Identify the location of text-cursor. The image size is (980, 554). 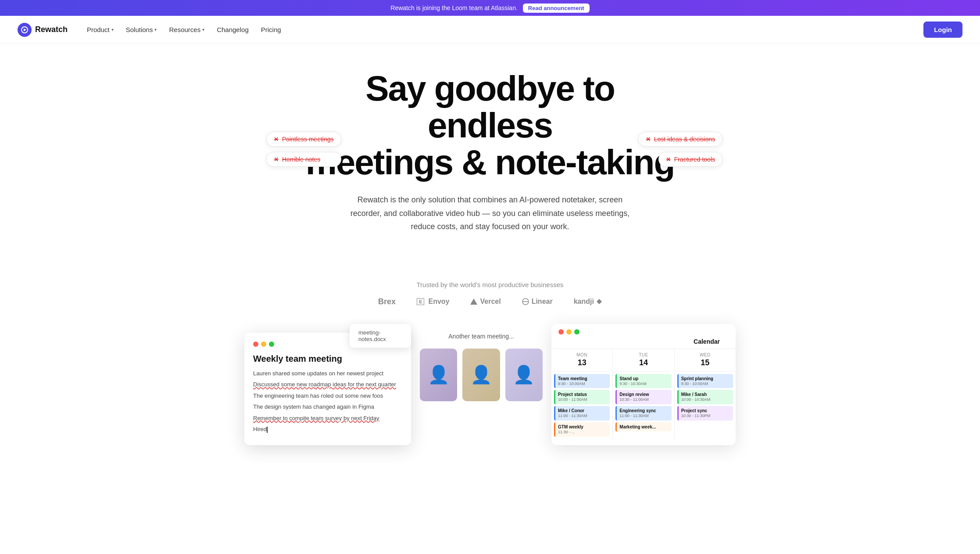
(267, 430).